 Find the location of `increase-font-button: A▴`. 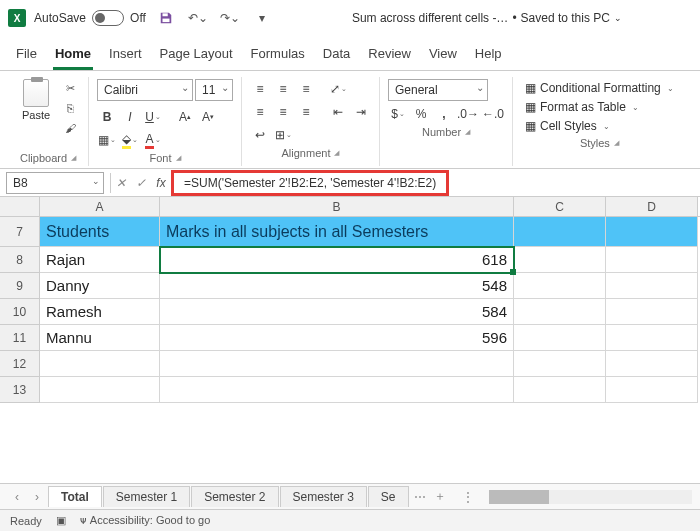

increase-font-button: A▴ is located at coordinates (185, 117).